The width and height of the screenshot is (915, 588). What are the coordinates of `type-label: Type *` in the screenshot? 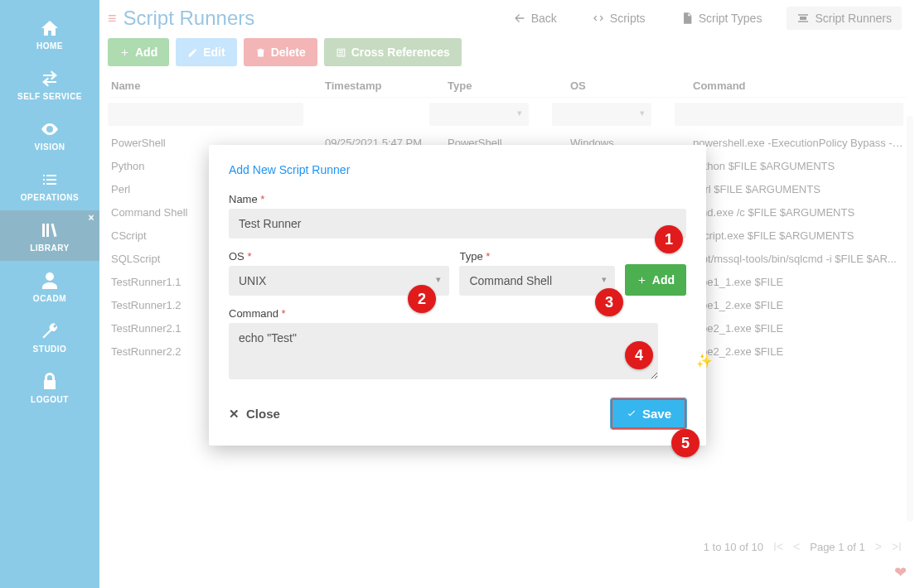 It's located at (537, 257).